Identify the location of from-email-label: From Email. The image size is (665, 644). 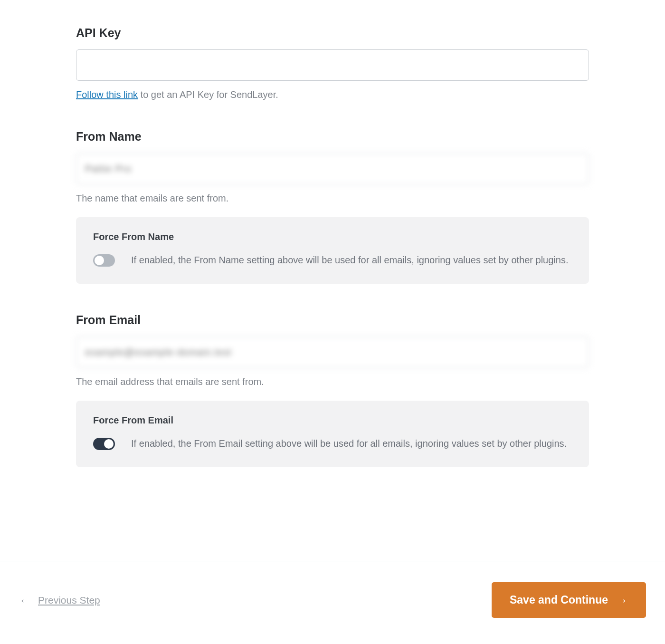
(332, 320).